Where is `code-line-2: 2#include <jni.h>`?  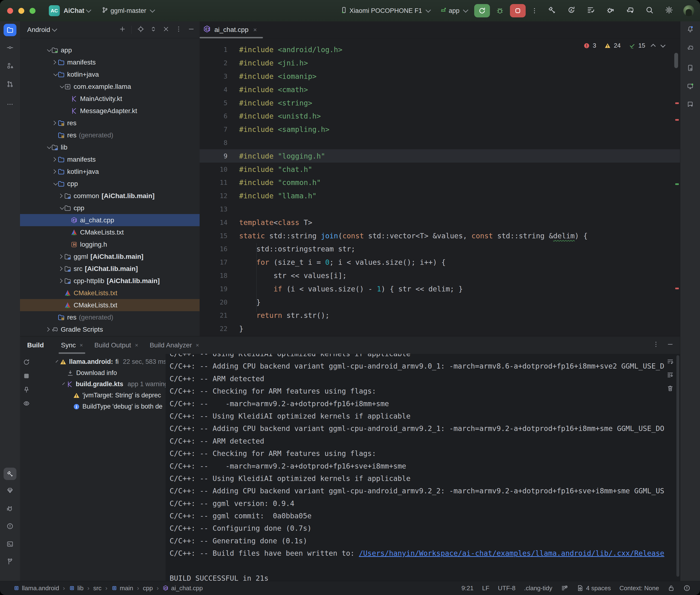
code-line-2: 2#include <jni.h> is located at coordinates (440, 63).